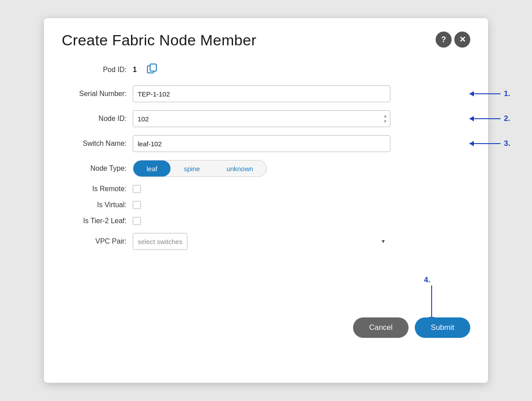 This screenshot has height=401, width=532. I want to click on annotation-4-arrow, so click(432, 303).